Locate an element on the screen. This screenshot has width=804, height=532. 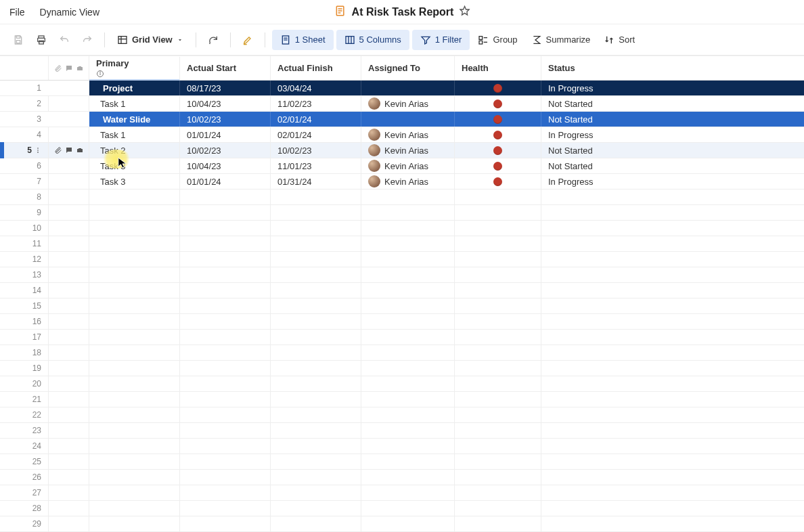
row-number: 18 is located at coordinates (24, 353).